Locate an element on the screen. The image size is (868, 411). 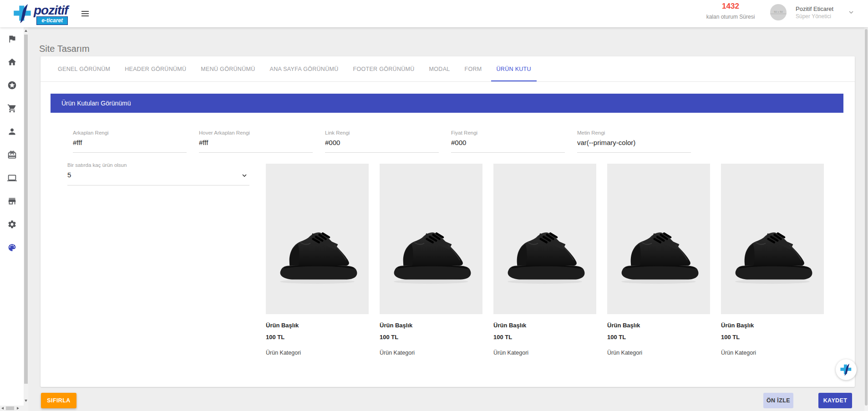
field-label: Arkaplan Rengi is located at coordinates (130, 133).